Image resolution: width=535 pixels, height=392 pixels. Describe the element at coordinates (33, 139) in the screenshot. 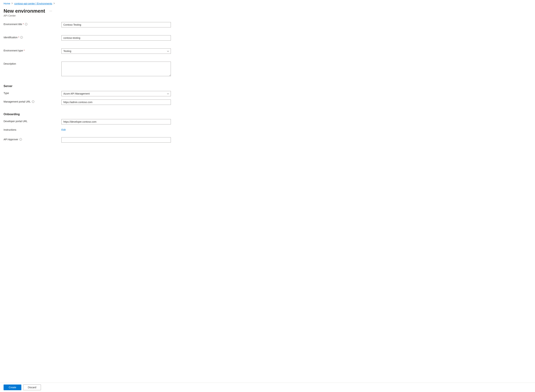

I see `api-approver-label: API Approver i` at that location.